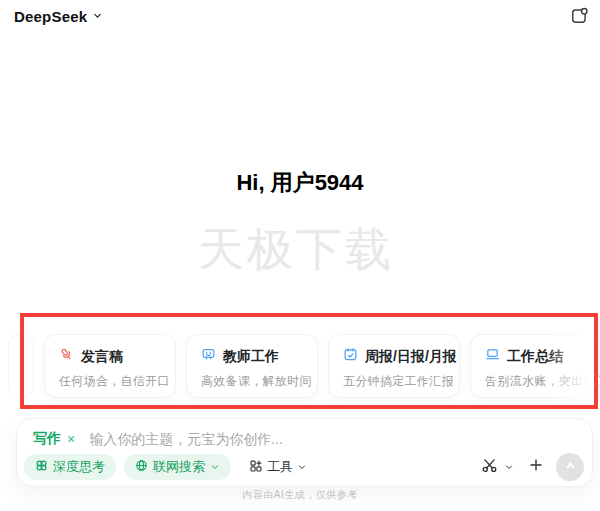  What do you see at coordinates (394, 366) in the screenshot?
I see `suggestion-card-reports: 周报/日报/月报 五分钟搞定工作汇报` at bounding box center [394, 366].